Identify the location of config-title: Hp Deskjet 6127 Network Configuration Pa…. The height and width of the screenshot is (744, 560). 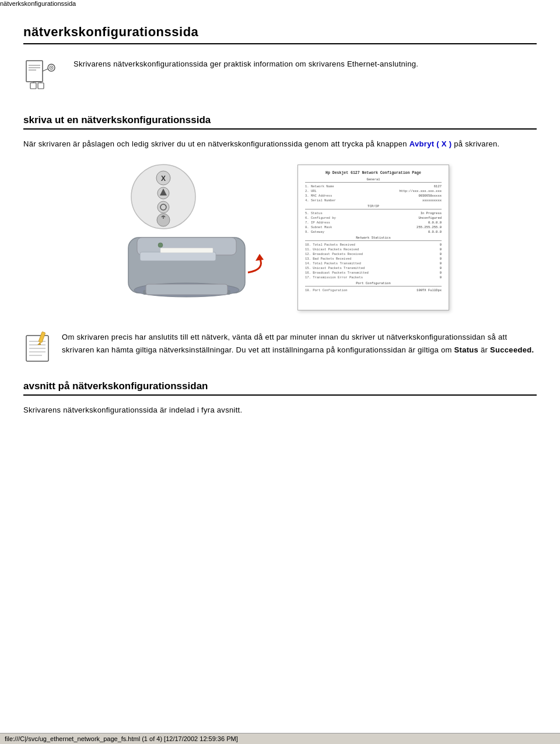
(373, 173).